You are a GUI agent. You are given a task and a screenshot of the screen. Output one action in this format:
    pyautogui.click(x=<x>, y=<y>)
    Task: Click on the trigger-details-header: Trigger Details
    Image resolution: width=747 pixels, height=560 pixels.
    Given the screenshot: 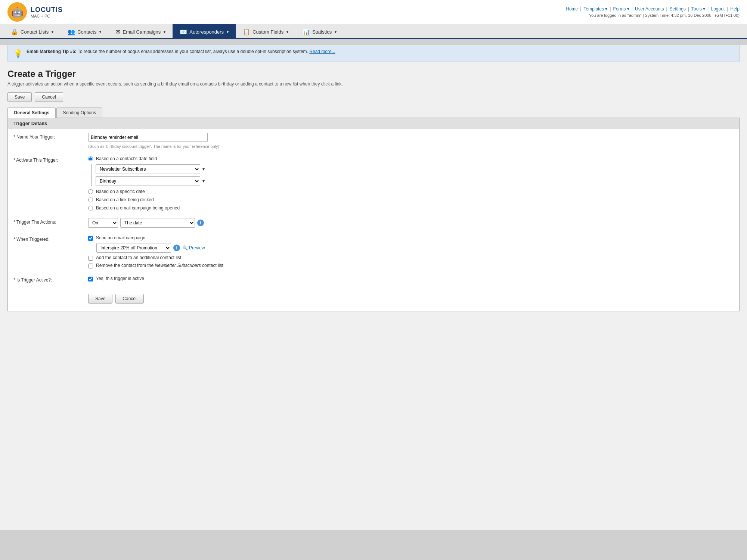 What is the action you would take?
    pyautogui.click(x=374, y=124)
    